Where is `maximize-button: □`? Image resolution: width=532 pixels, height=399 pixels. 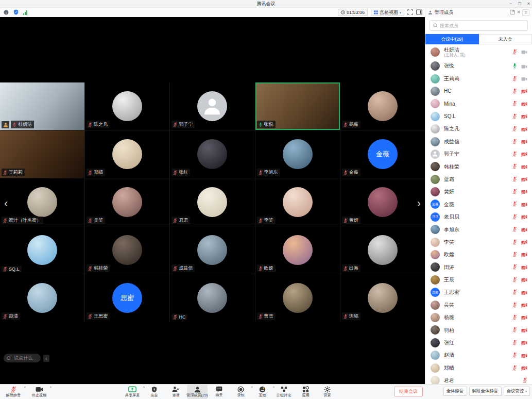
maximize-button: □ is located at coordinates (519, 4).